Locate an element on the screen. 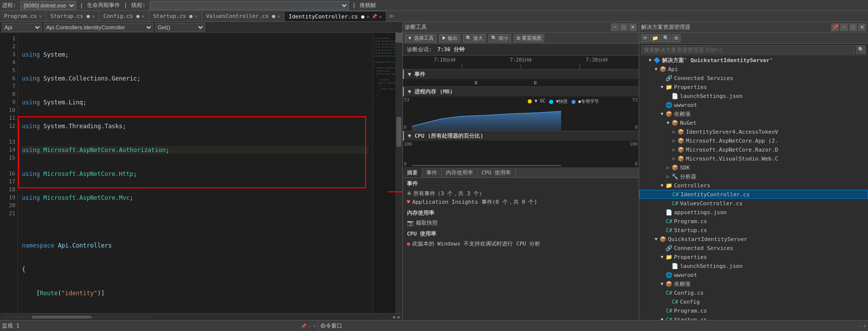 The image size is (868, 331). zoom-in-btn: 🔍 放大 is located at coordinates (475, 38).